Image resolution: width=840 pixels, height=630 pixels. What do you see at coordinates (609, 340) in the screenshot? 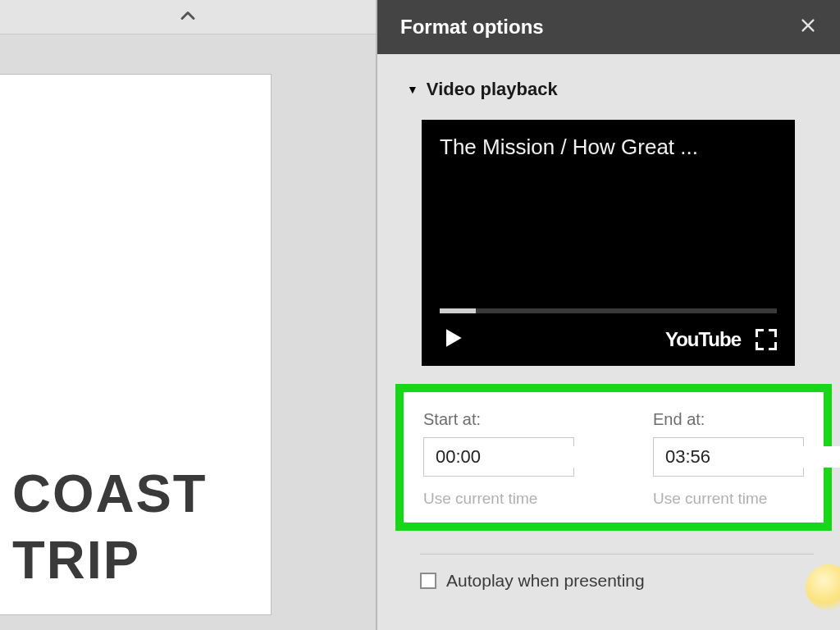
I see `video-controls: YouTube` at bounding box center [609, 340].